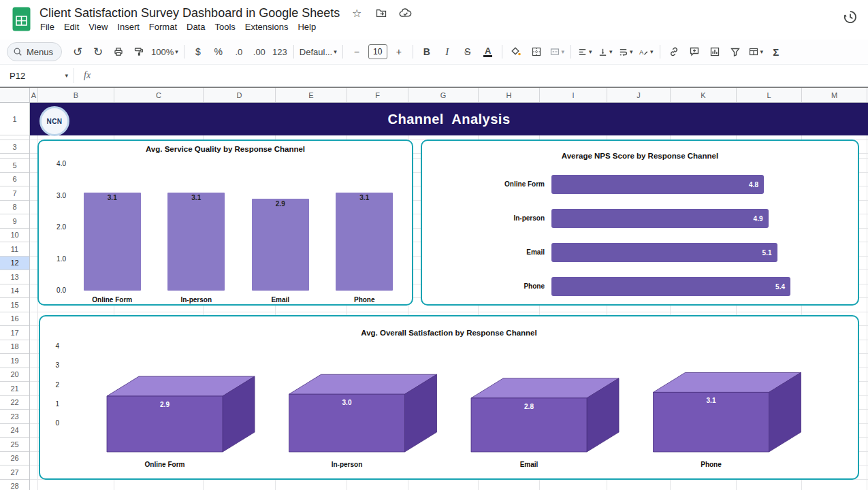  I want to click on text-wrap-icon: ▾, so click(626, 52).